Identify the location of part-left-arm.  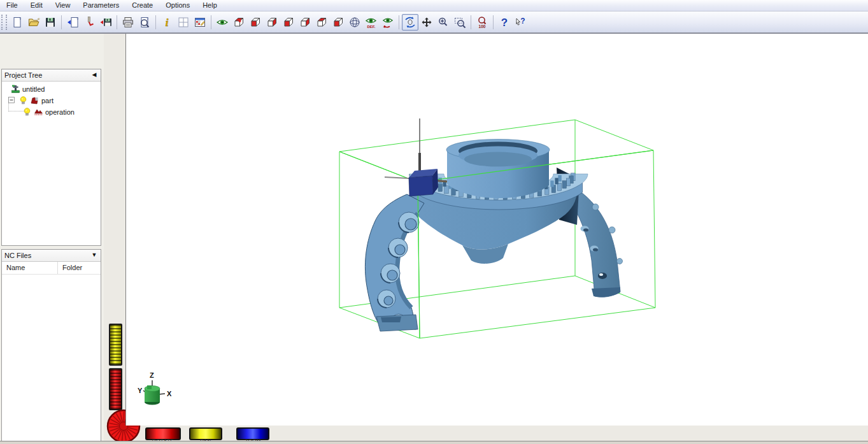
(395, 262).